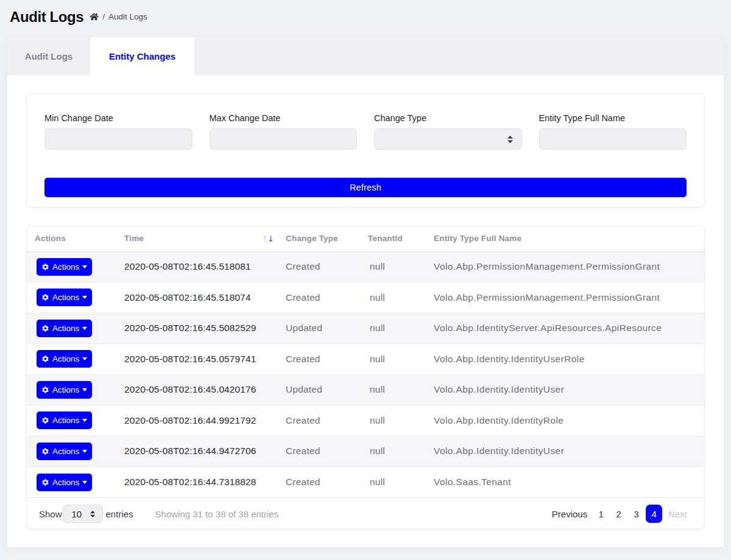 This screenshot has height=560, width=731. What do you see at coordinates (565, 239) in the screenshot?
I see `column-header-entity-type-full-name: Entity Type Full Name` at bounding box center [565, 239].